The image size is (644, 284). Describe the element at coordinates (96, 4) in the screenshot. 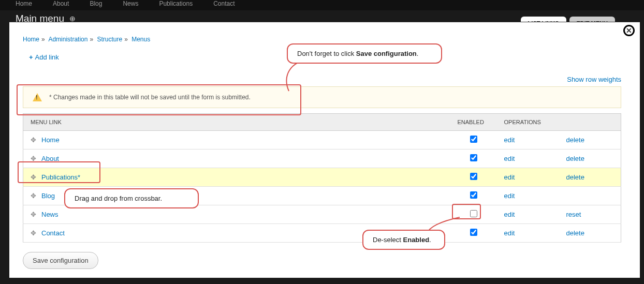

I see `topnav-item: Blog` at that location.